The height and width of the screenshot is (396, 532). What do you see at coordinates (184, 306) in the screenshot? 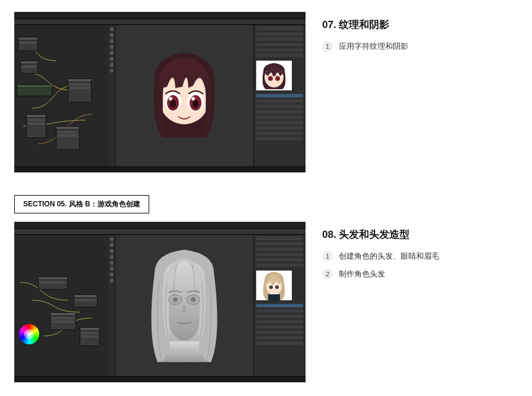
I see `character-sculpt-clay` at bounding box center [184, 306].